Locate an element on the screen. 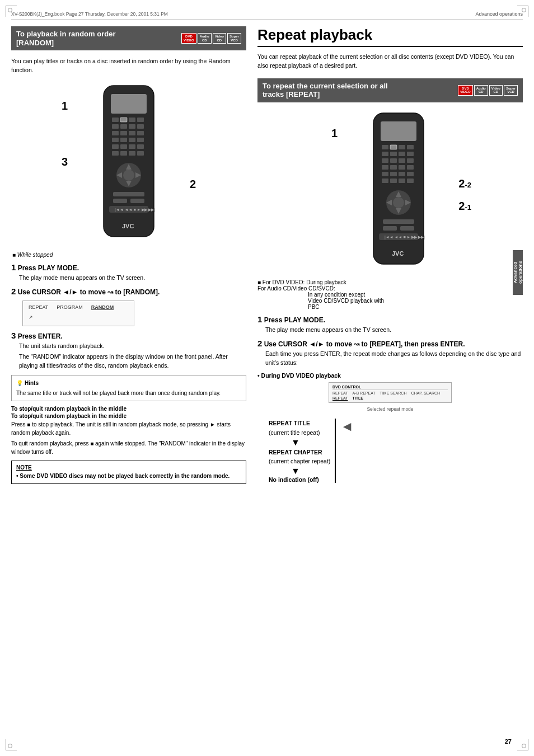  dvd-row2-repeat: REPEAT is located at coordinates (340, 398).